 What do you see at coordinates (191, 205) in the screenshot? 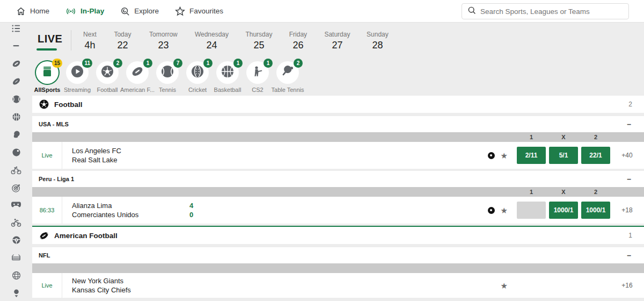
I see `home-score: 4` at bounding box center [191, 205].